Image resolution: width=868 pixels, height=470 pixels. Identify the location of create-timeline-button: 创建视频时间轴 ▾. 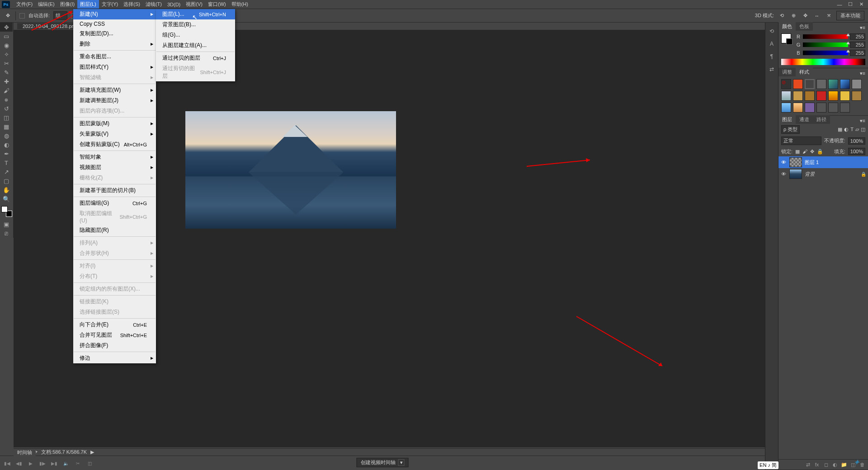
(382, 463).